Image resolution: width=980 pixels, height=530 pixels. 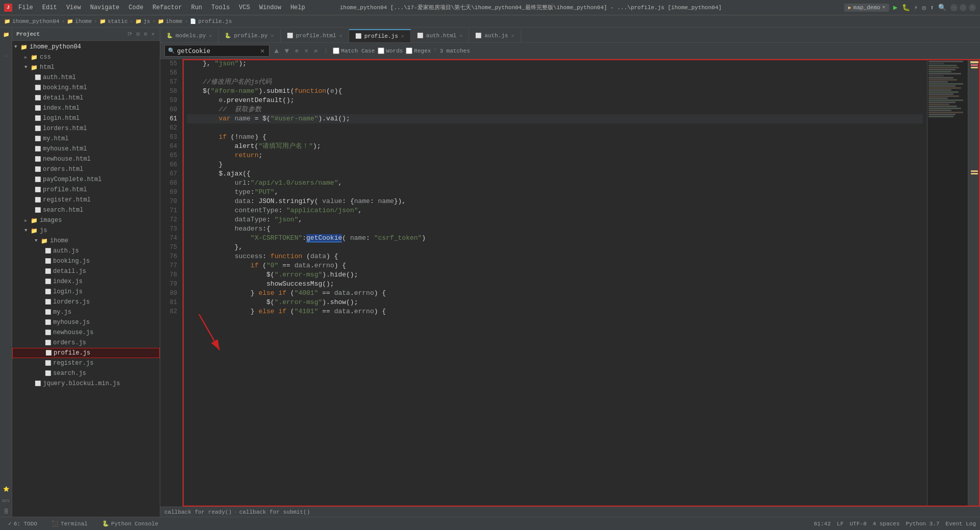 I want to click on menu-navigate: Navigate, so click(x=105, y=8).